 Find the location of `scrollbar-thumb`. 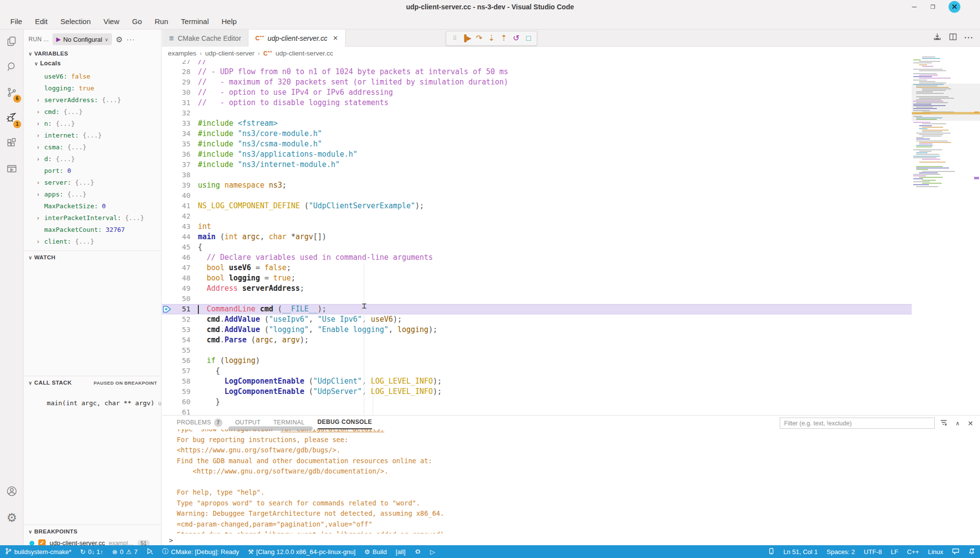

scrollbar-thumb is located at coordinates (271, 428).